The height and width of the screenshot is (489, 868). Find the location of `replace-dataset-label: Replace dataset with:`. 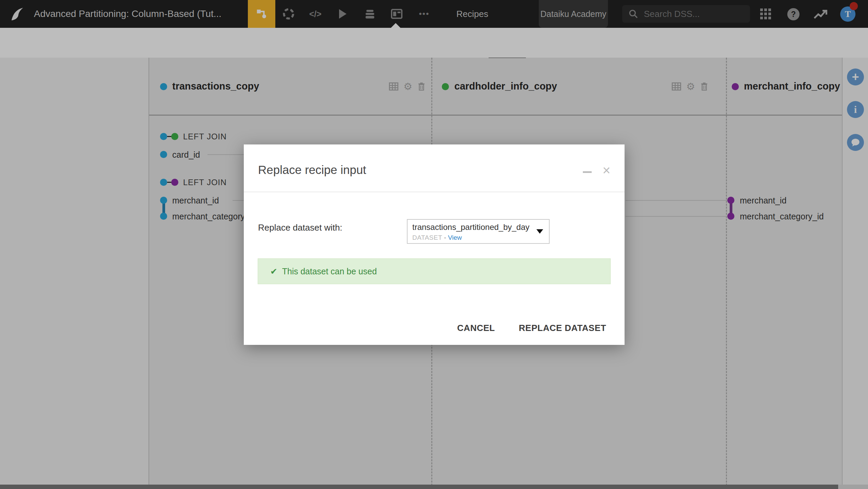

replace-dataset-label: Replace dataset with: is located at coordinates (300, 228).